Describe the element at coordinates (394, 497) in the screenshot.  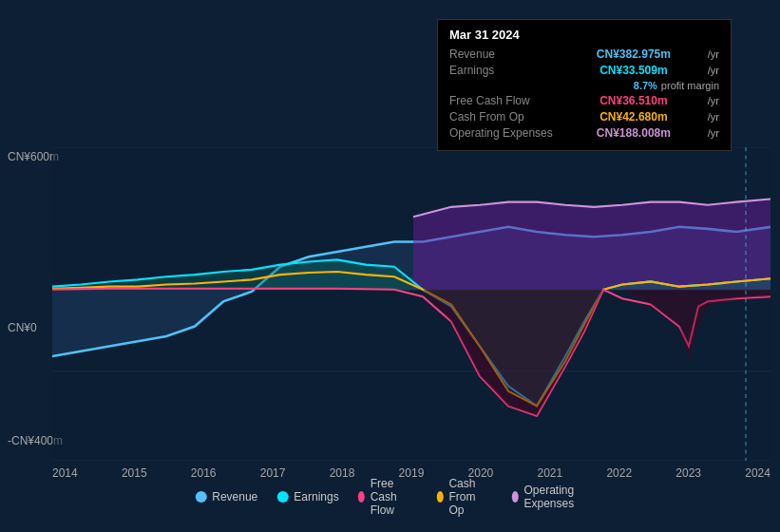
I see `legend-fcf-label: Free Cash Flow` at that location.